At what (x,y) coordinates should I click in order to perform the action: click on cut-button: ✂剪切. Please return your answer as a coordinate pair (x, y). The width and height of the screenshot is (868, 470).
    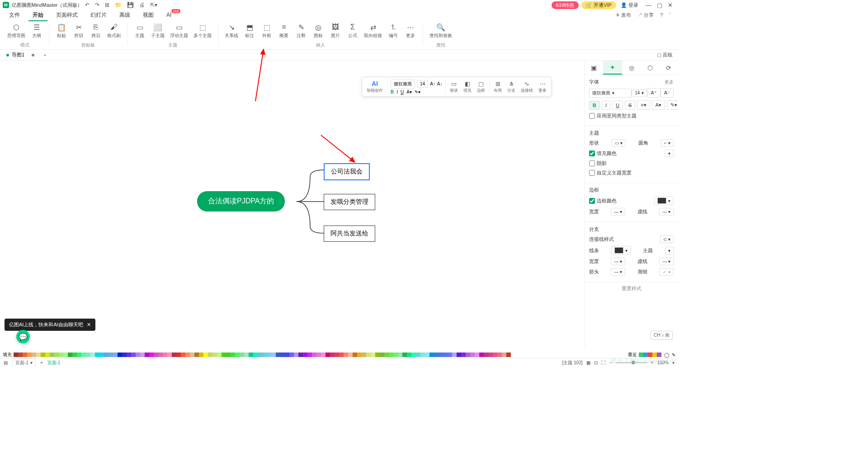
    Looking at the image, I should click on (79, 31).